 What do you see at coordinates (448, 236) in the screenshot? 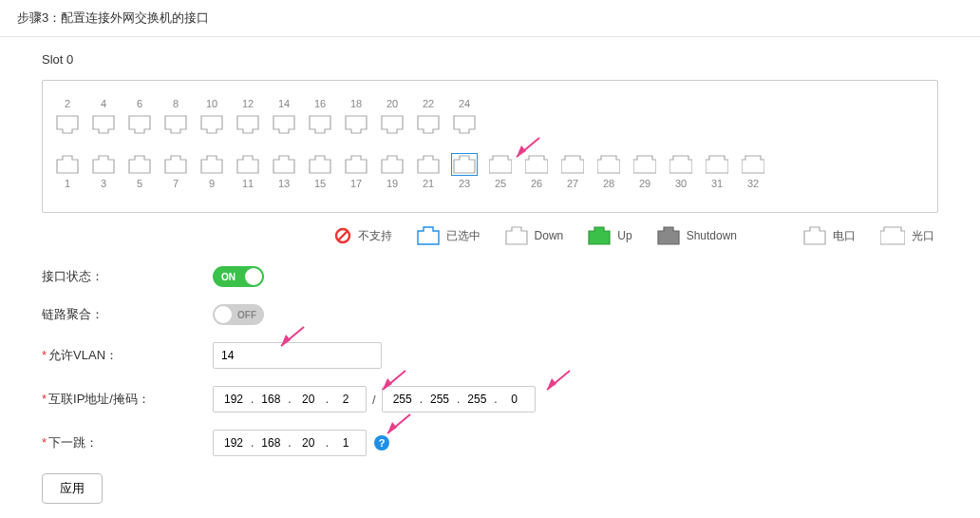
I see `legend-selected: 已选中` at bounding box center [448, 236].